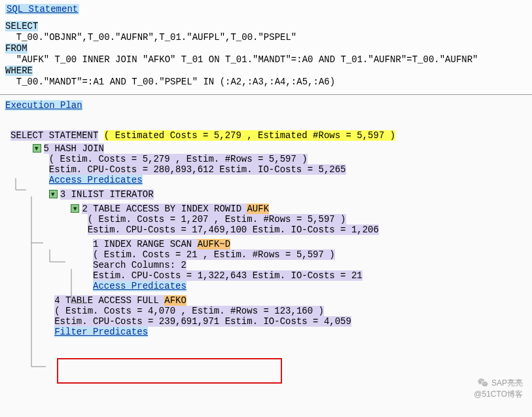 This screenshot has width=532, height=417. Describe the element at coordinates (217, 219) in the screenshot. I see `node2-l1: ( Estim. Costs = 1,207 , Estim. #Rows = …` at that location.